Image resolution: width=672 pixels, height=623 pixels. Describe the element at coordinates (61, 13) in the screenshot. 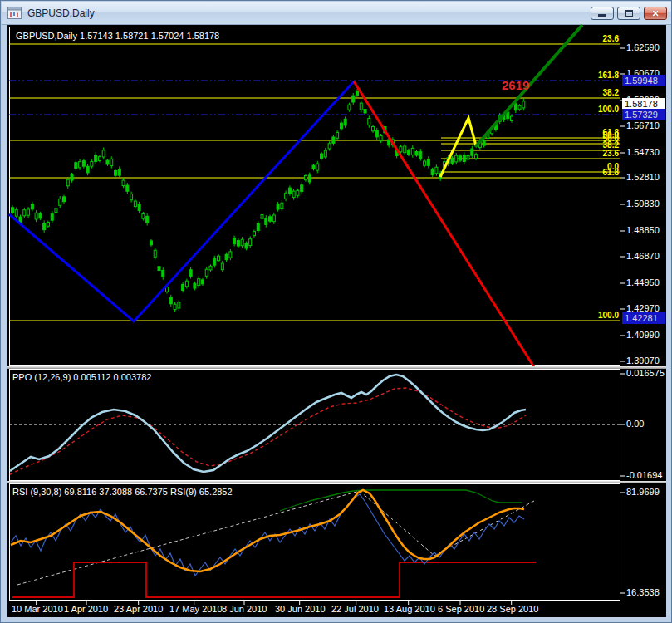

I see `window-title: GBPUSD,Daily` at that location.